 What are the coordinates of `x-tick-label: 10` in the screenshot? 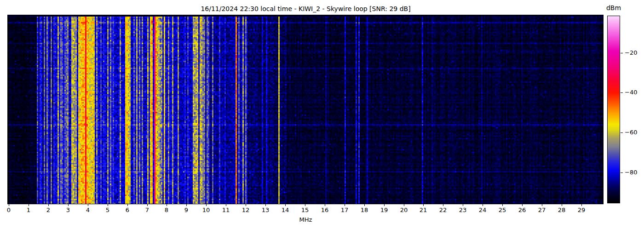 It's located at (206, 210).